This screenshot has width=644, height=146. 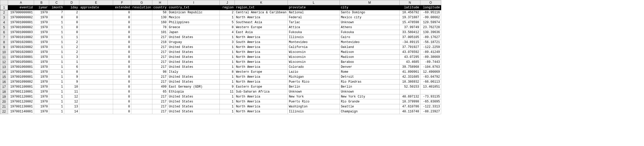 What do you see at coordinates (314, 52) in the screenshot?
I see `data-cell: Wisconsin` at bounding box center [314, 52].